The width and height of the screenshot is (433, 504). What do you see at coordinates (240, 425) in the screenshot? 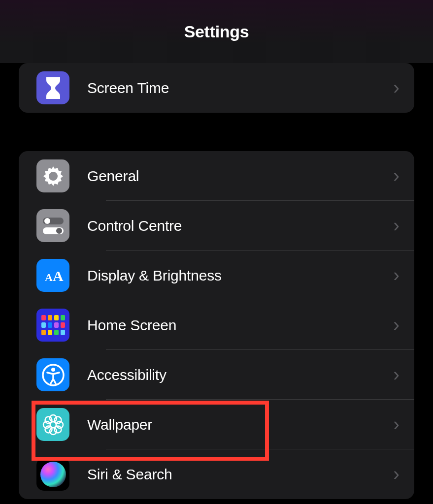
I see `row-label: Wallpaper` at bounding box center [240, 425].